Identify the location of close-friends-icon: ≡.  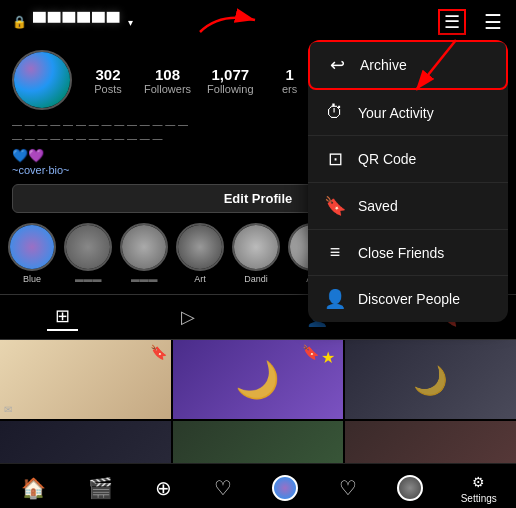
(335, 252).